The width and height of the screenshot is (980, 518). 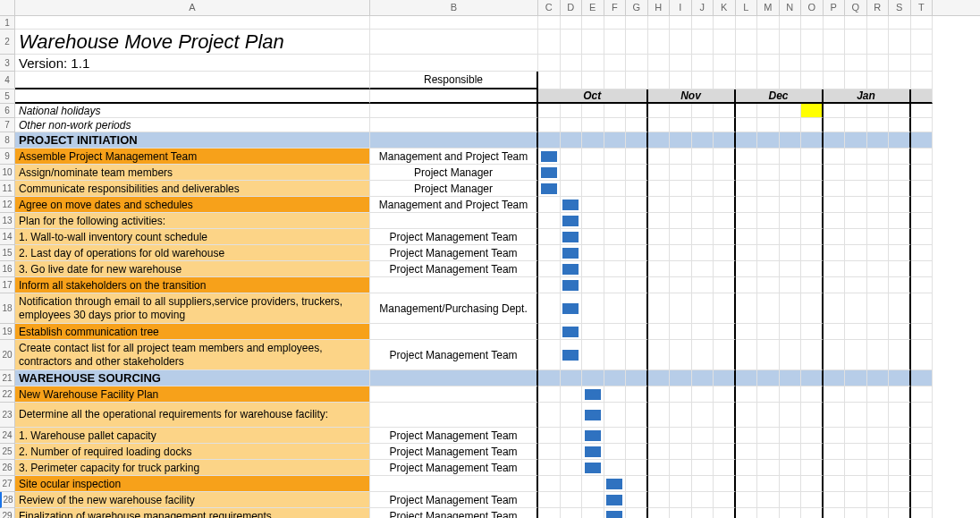 I want to click on row-header: 7, so click(x=7, y=125).